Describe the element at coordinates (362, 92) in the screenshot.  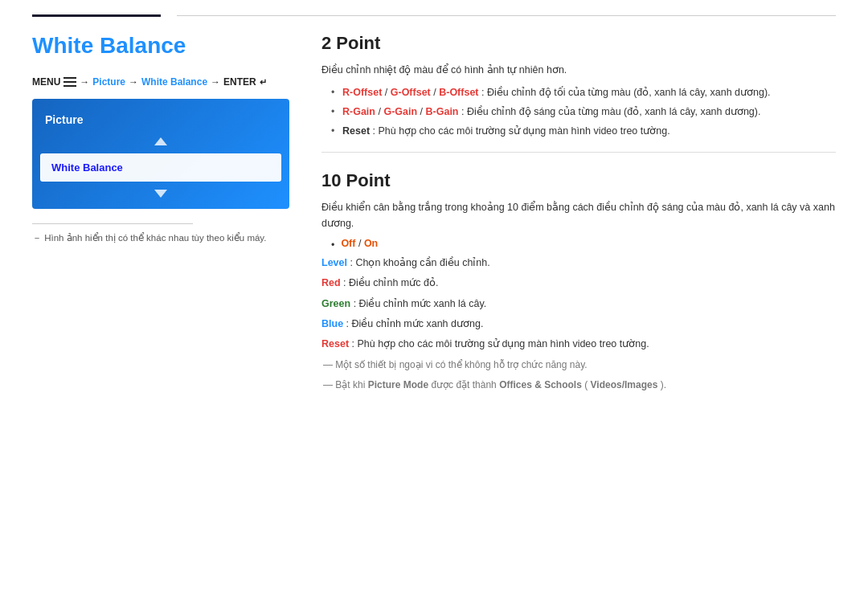
I see `r-offset-label: R-Offset` at that location.